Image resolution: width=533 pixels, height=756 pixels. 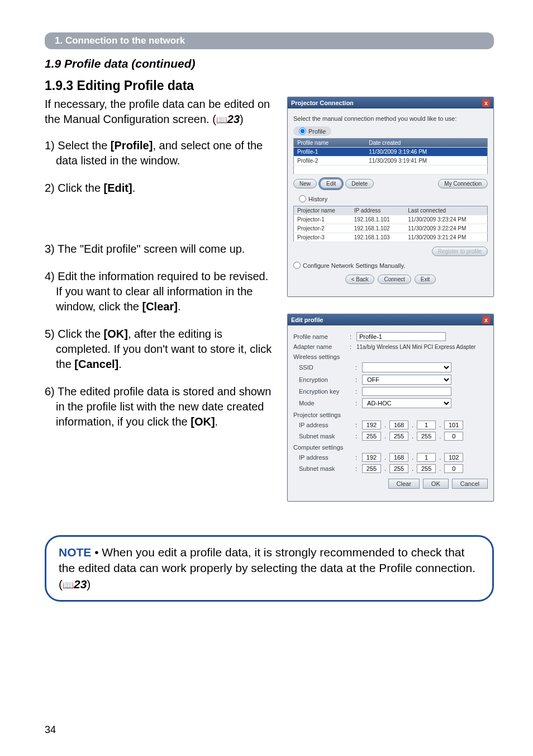 What do you see at coordinates (96, 364) in the screenshot?
I see `step-5d: [Cancel]` at bounding box center [96, 364].